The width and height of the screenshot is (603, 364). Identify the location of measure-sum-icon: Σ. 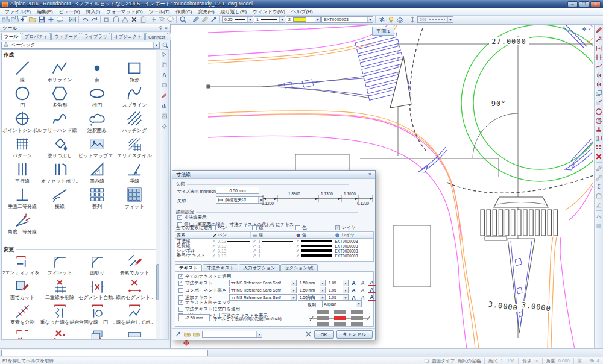
(599, 187).